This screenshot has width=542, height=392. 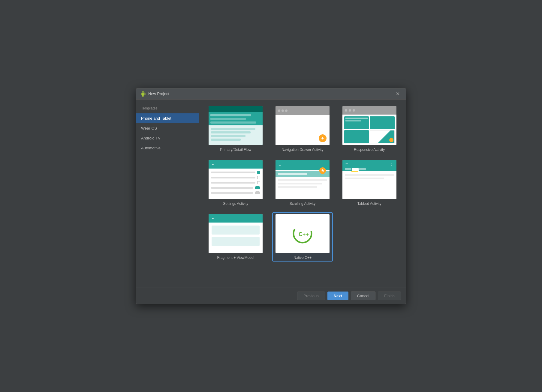 What do you see at coordinates (363, 296) in the screenshot?
I see `cancel-button: Cancel` at bounding box center [363, 296].